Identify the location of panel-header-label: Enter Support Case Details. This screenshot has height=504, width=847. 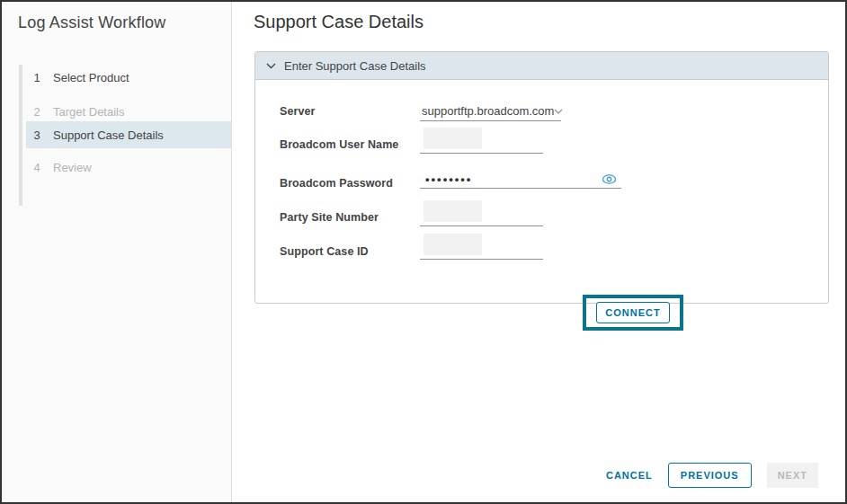
(355, 66).